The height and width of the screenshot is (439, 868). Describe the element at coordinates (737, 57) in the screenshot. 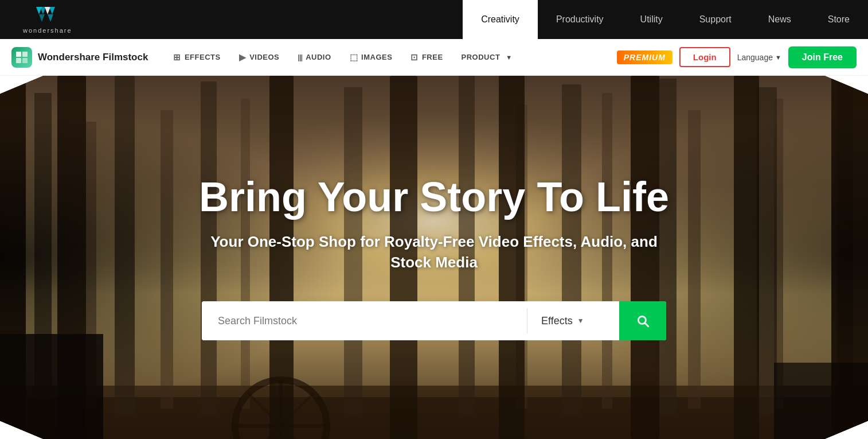

I see `secondary-nav-right: PREMIUM Login Language ▼ Join Free` at that location.